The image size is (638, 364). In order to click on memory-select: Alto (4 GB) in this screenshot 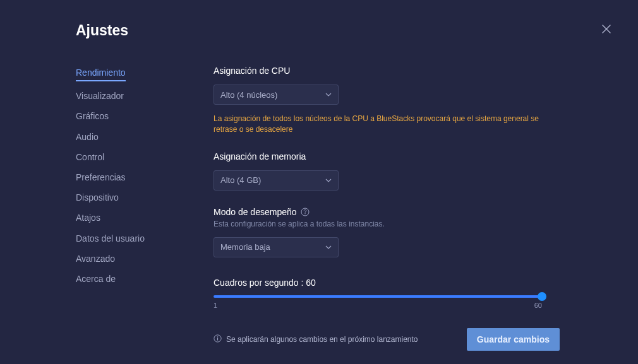, I will do `click(276, 180)`.